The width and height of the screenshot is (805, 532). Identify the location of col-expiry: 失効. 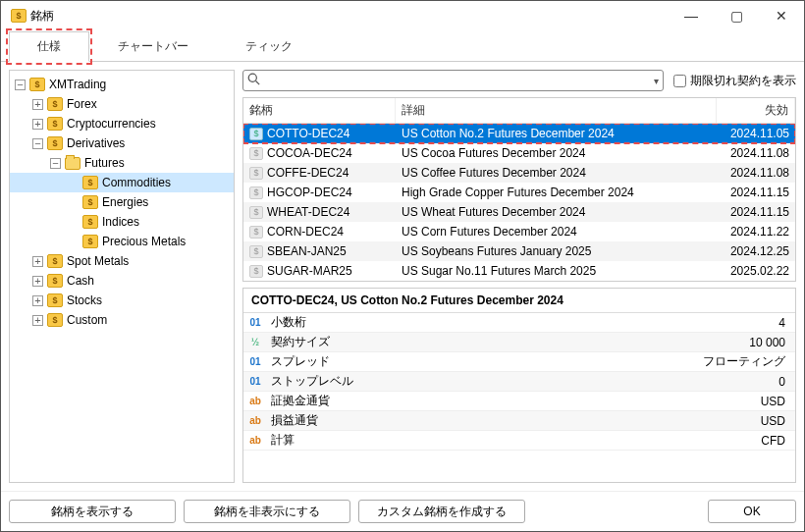
(756, 110).